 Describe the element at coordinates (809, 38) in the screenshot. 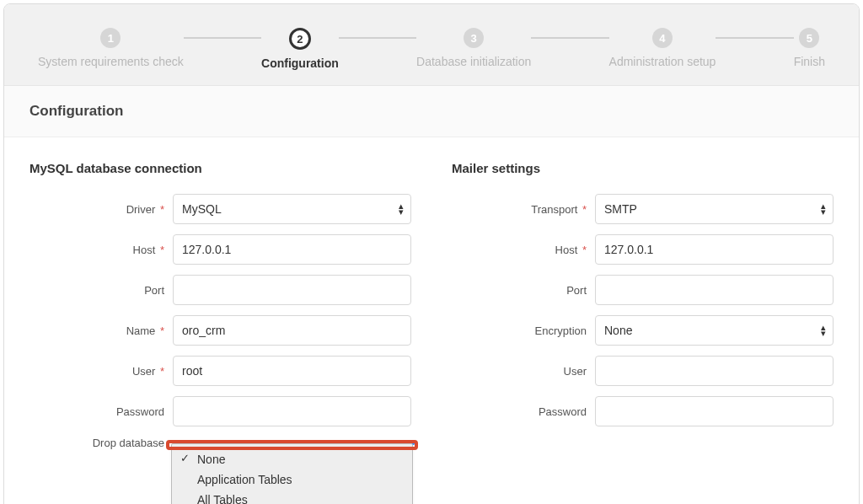

I see `step-number-badge: 5` at that location.